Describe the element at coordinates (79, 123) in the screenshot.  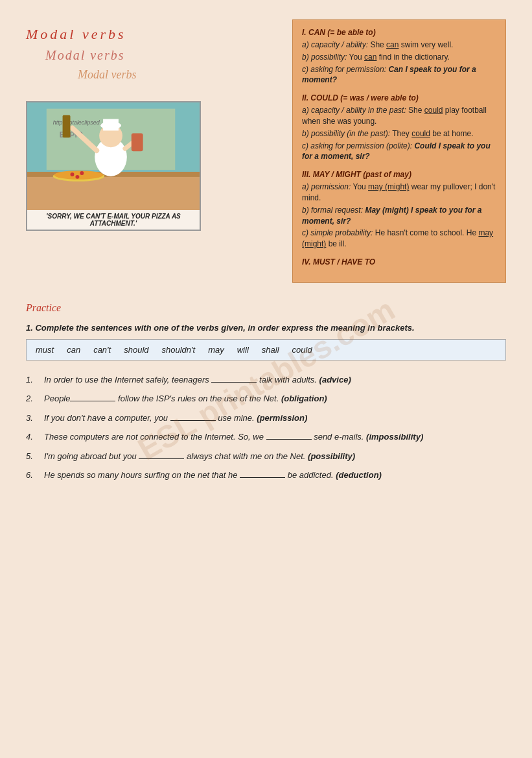
I see `svg-text: http://totaleclipsed...` at that location.